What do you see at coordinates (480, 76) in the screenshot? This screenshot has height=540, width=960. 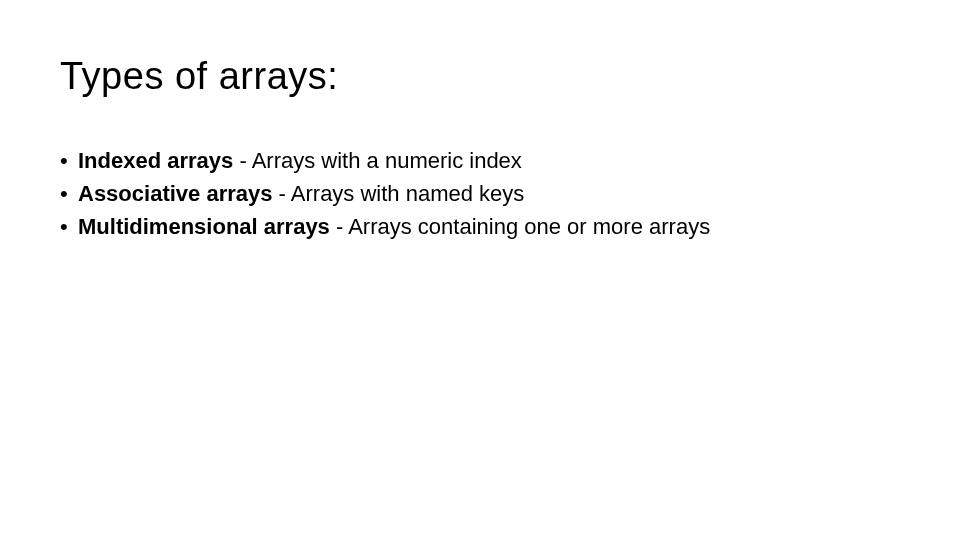 I see `slide-title: Types of arrays:` at bounding box center [480, 76].